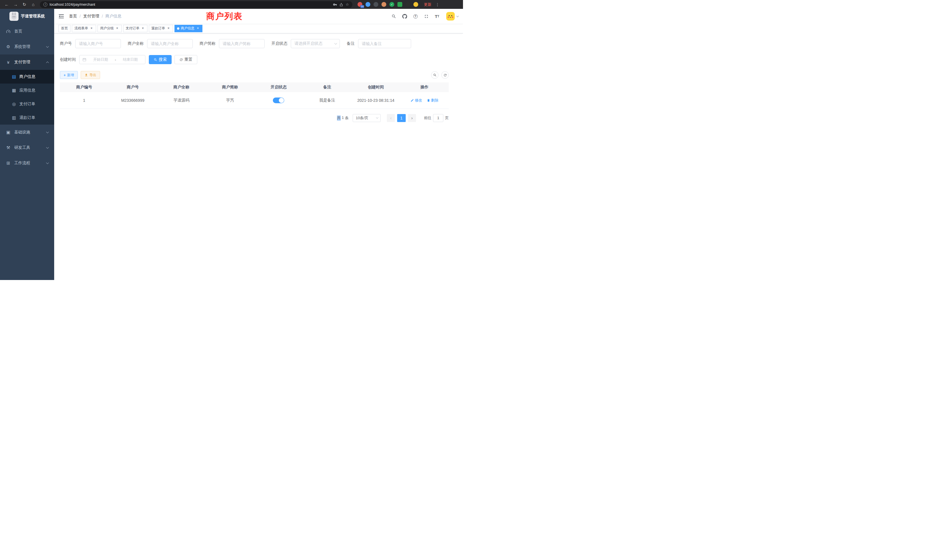  Describe the element at coordinates (254, 87) in the screenshot. I see `table-header-row: 商户编号 商户号 商户全称 商户简称 开启状态 备注 创建时间 操作` at that location.